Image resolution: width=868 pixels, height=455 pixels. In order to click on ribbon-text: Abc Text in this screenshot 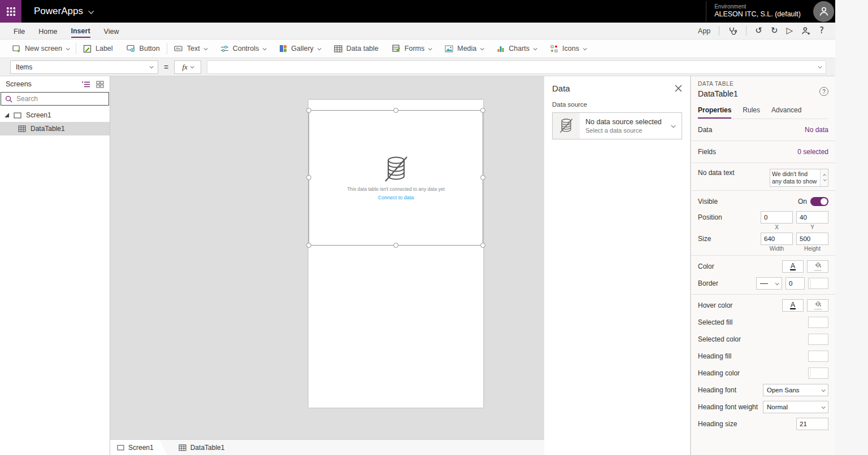, I will do `click(190, 49)`.